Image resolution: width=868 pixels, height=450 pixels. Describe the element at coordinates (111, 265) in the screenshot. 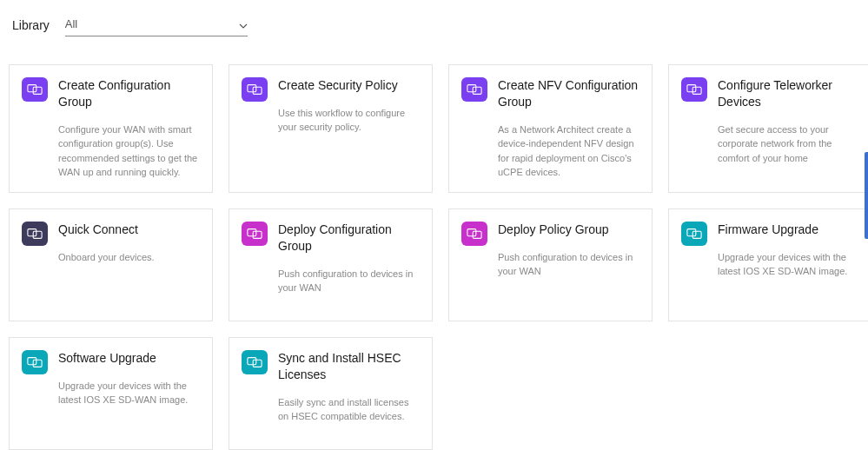

I see `card-quick-connect: Quick Connect Onboard your devices.` at that location.